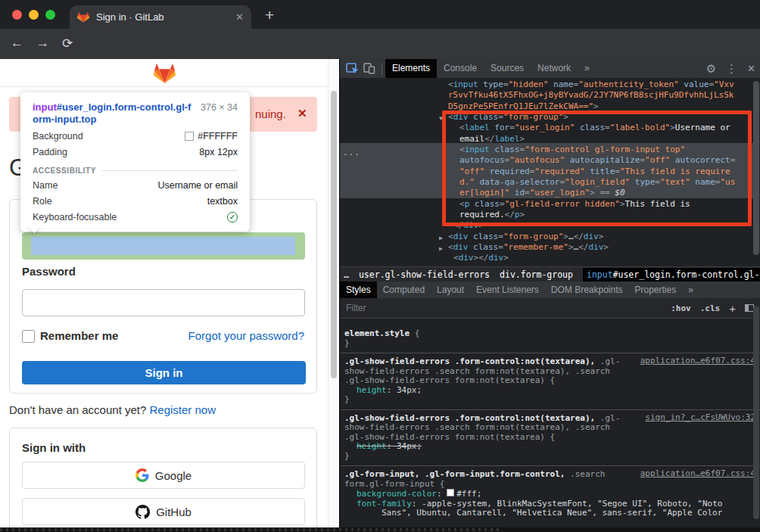  I want to click on styles-scrollbar-thumb, so click(756, 412).